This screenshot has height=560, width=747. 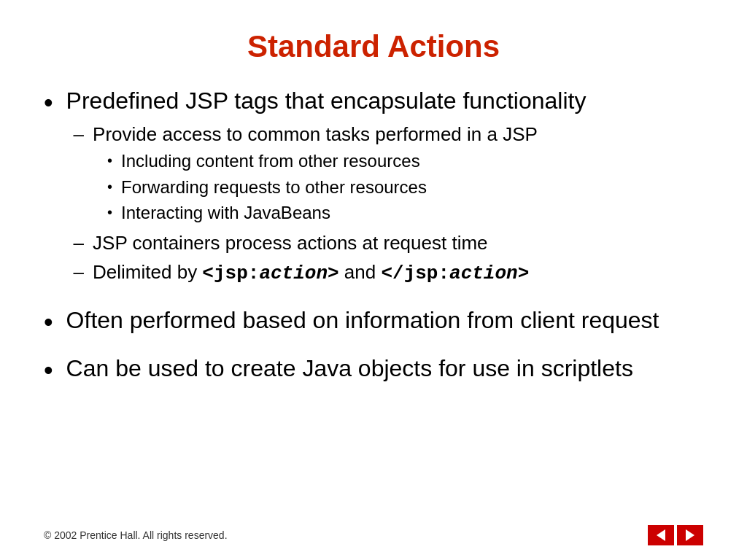 I want to click on next-button, so click(x=690, y=535).